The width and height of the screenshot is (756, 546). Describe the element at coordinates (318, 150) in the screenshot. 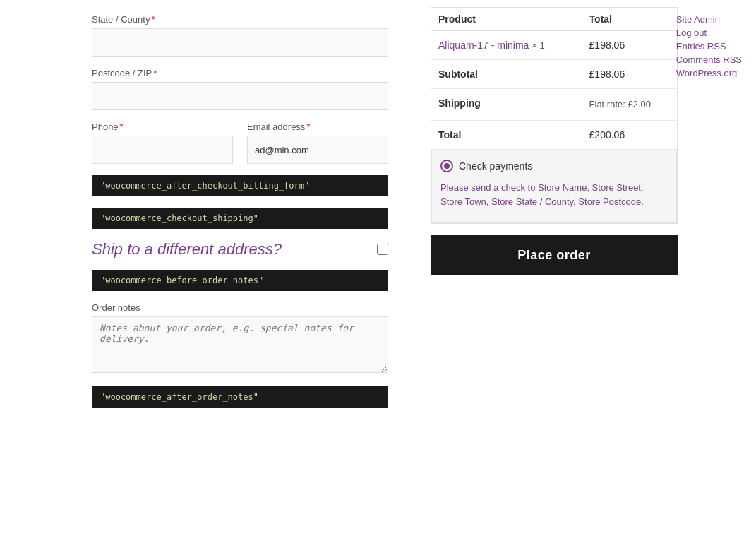

I see `email-input` at that location.